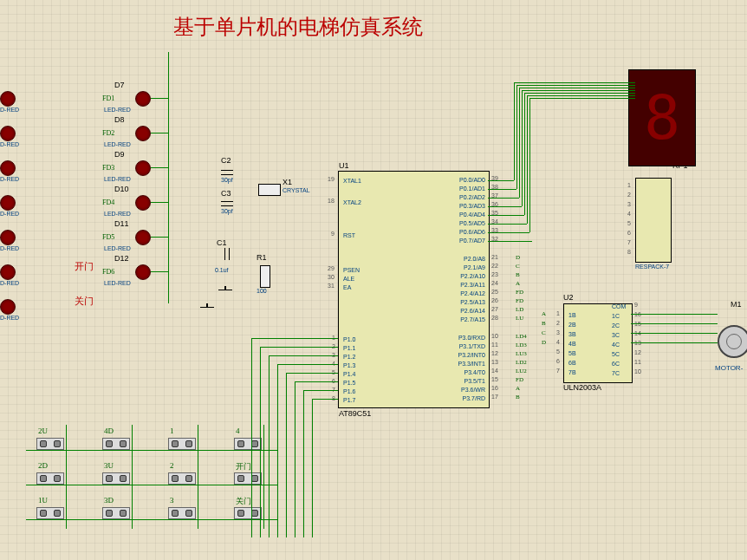 This screenshot has width=747, height=560. What do you see at coordinates (298, 27) in the screenshot?
I see `schematic-title: 基于单片机的电梯仿真系统` at bounding box center [298, 27].